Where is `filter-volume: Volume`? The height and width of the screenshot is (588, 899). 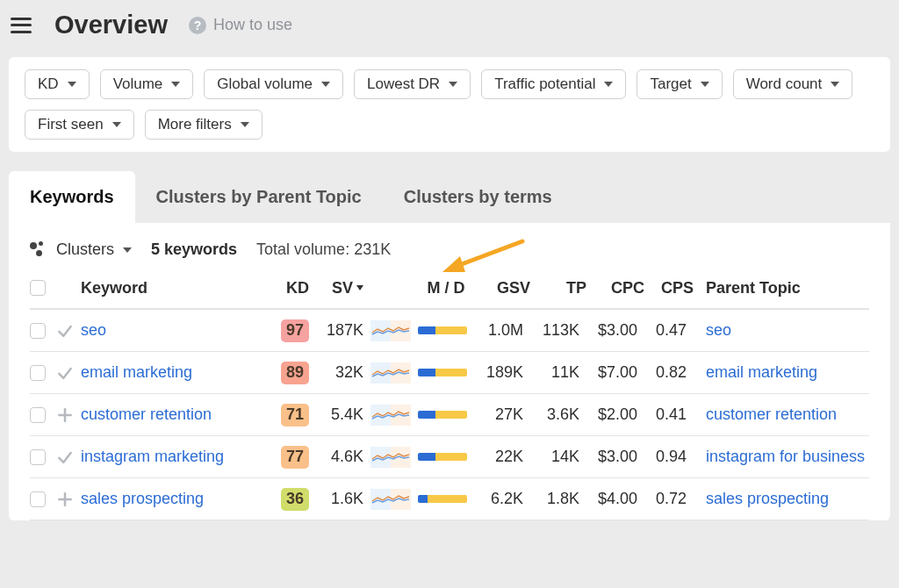 filter-volume: Volume is located at coordinates (147, 84).